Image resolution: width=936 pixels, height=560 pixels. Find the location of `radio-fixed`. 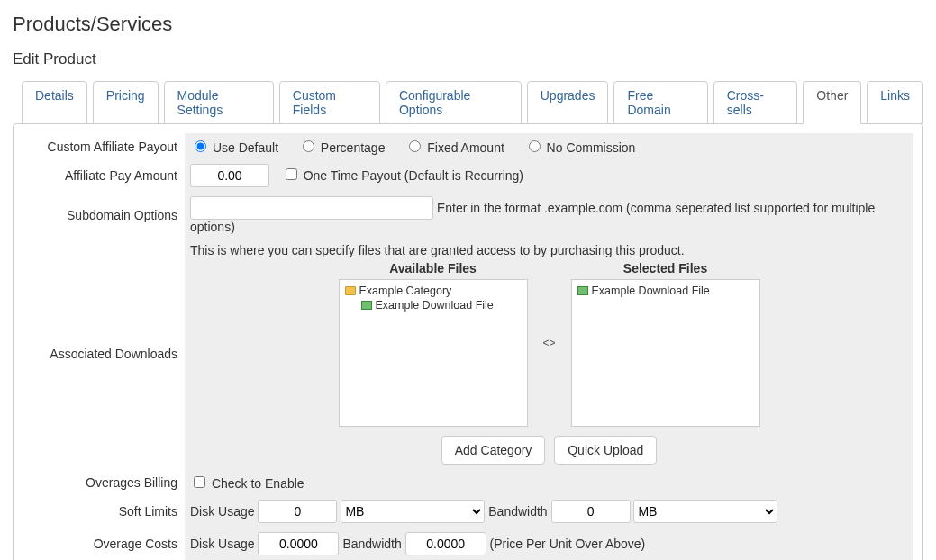

radio-fixed is located at coordinates (414, 146).